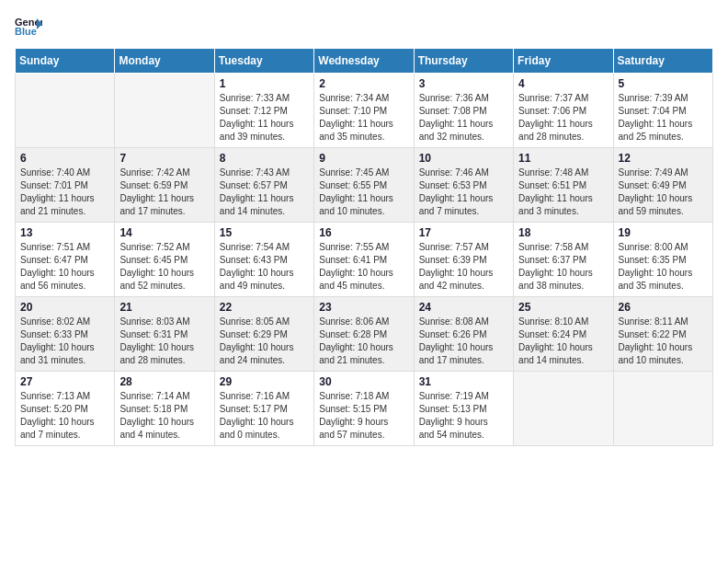  What do you see at coordinates (64, 382) in the screenshot?
I see `day-number: 27` at bounding box center [64, 382].